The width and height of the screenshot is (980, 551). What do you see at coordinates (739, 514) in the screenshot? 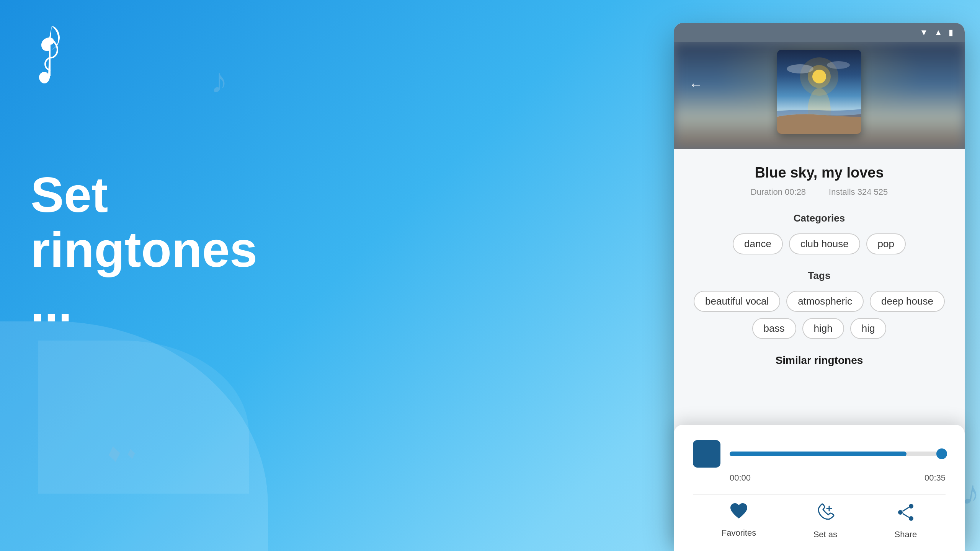
I see `heart-icon` at bounding box center [739, 514].